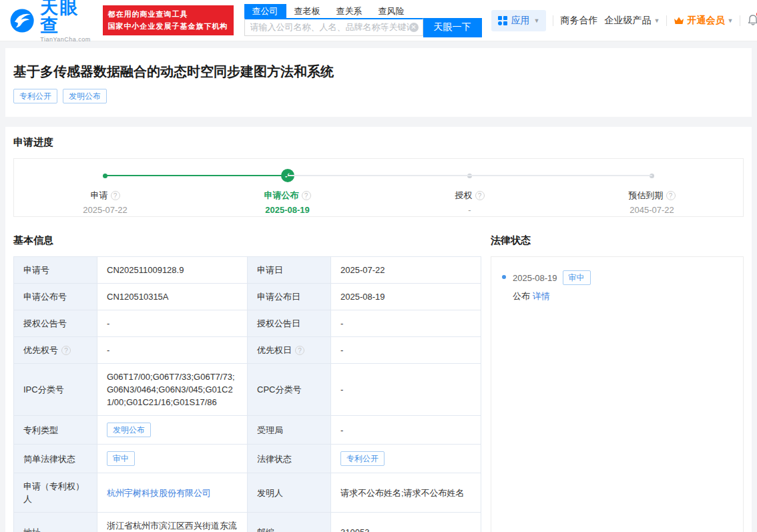 This screenshot has width=757, height=532. Describe the element at coordinates (44, 390) in the screenshot. I see `info-label-text: IPC分类号` at that location.